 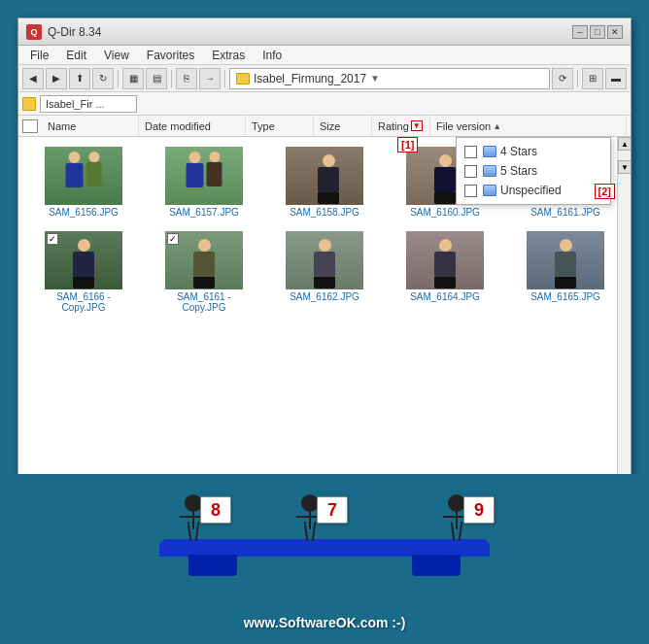 I want to click on file-item: SAM_6157.JPG, so click(x=204, y=183).